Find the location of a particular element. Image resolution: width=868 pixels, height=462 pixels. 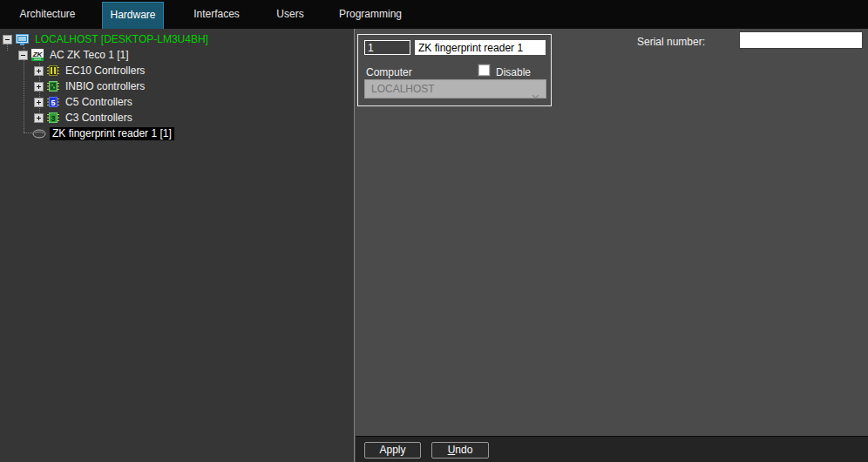

tree-item-label: LOCALHOST [DESKTOP-LM3U4BH] is located at coordinates (122, 40).